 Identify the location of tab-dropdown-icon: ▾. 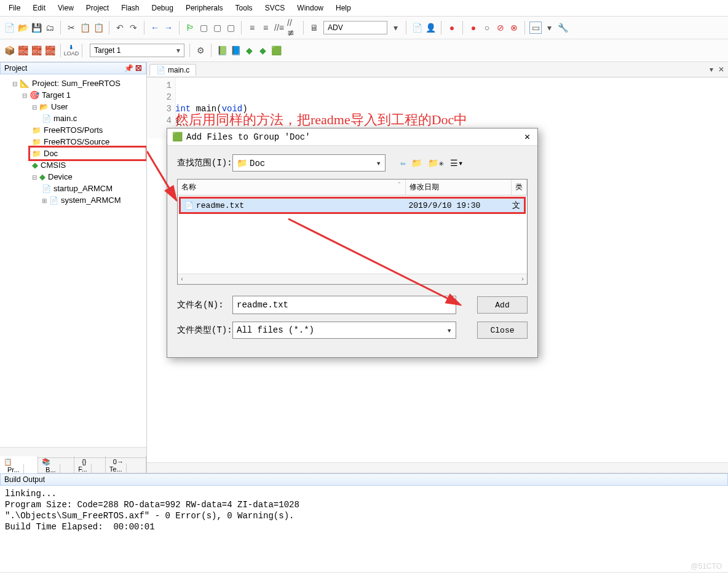
(711, 69).